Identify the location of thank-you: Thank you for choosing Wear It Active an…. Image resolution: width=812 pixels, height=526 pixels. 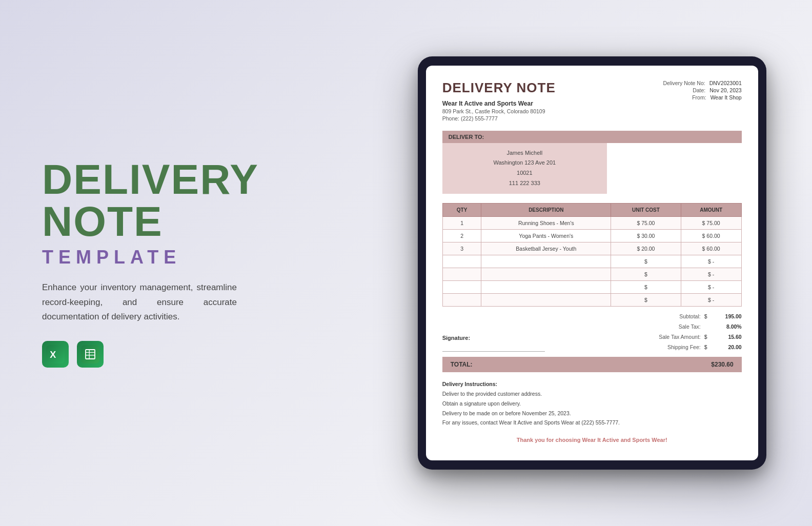
(592, 440).